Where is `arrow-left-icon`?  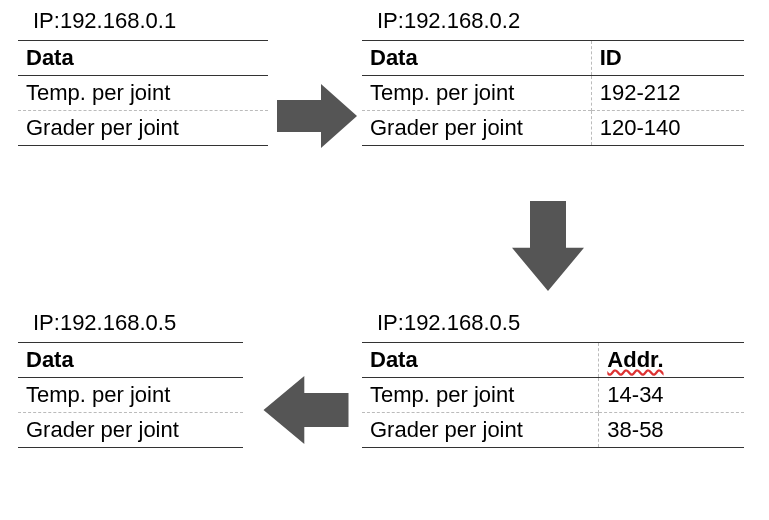 arrow-left-icon is located at coordinates (306, 410).